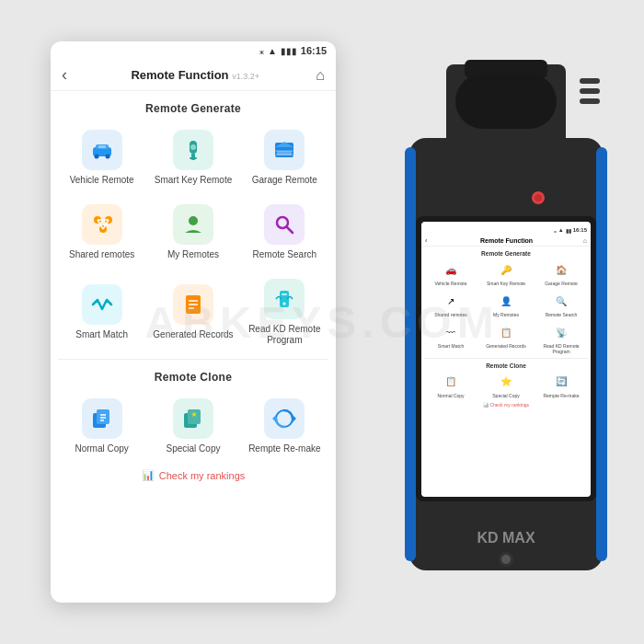 This screenshot has height=644, width=644. What do you see at coordinates (561, 270) in the screenshot?
I see `mini-garage-icon: 🏠` at bounding box center [561, 270].